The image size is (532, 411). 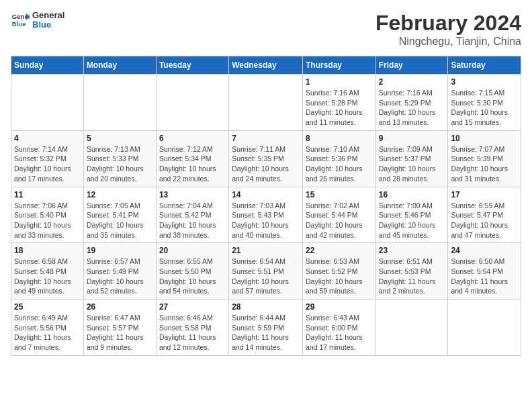 What do you see at coordinates (20, 20) in the screenshot?
I see `logo-icon: General Blue` at bounding box center [20, 20].